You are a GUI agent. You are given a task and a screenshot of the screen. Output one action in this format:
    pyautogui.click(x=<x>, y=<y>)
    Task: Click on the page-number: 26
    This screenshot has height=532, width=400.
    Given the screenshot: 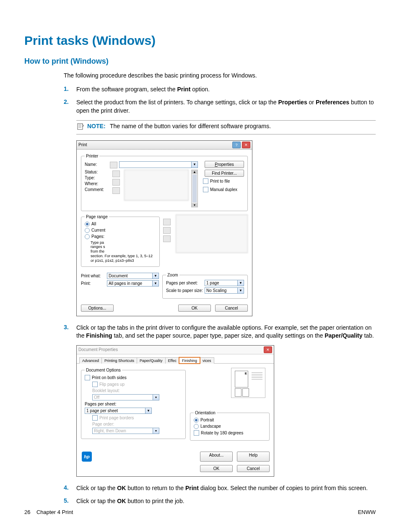 What is the action you would take?
    pyautogui.click(x=27, y=512)
    